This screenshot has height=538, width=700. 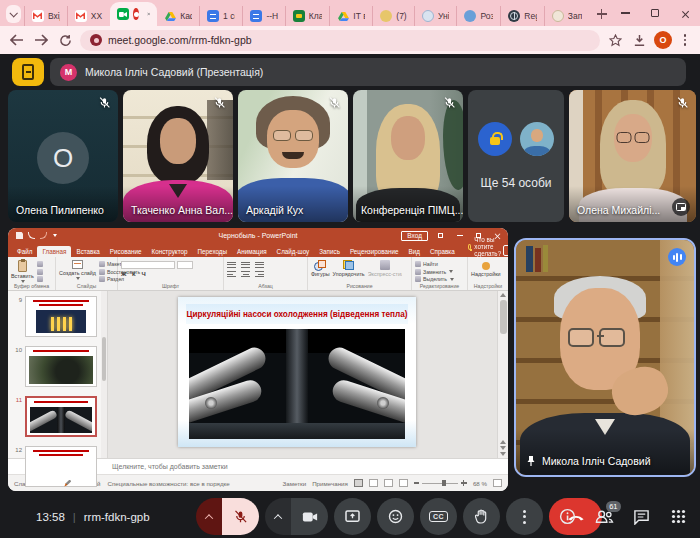 What do you see at coordinates (685, 40) in the screenshot?
I see `browser-menu-button` at bounding box center [685, 40].